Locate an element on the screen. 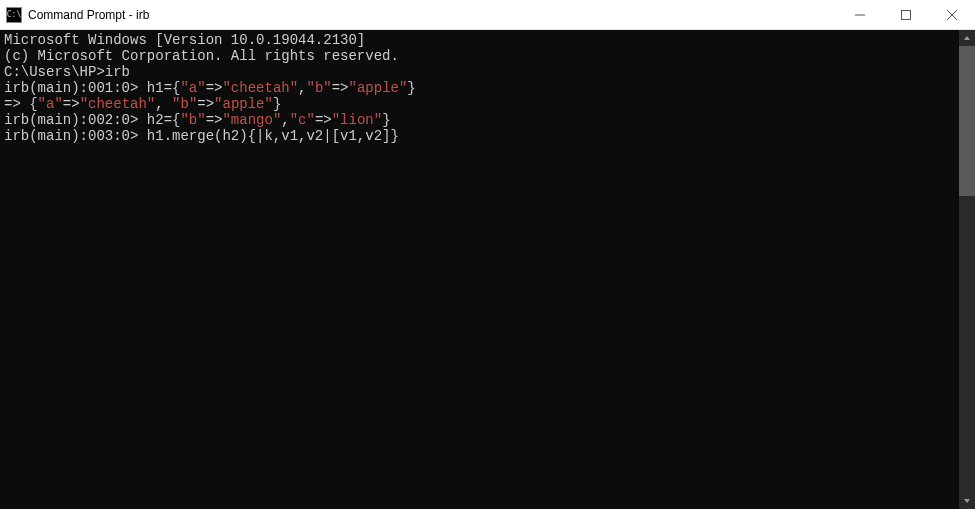 The height and width of the screenshot is (509, 975). text-token: C:\Users\HP>irb is located at coordinates (67, 72).